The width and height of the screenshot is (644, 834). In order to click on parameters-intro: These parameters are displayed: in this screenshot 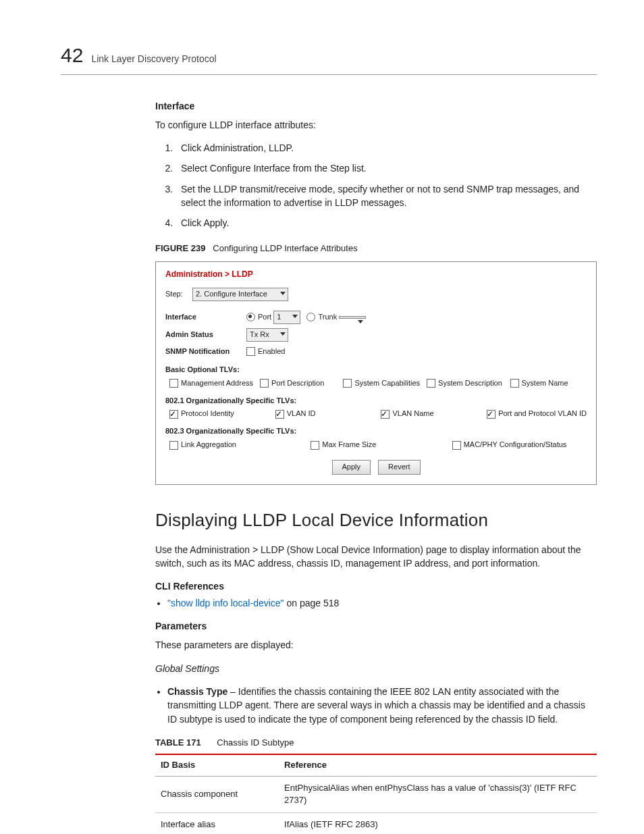, I will do `click(376, 645)`.